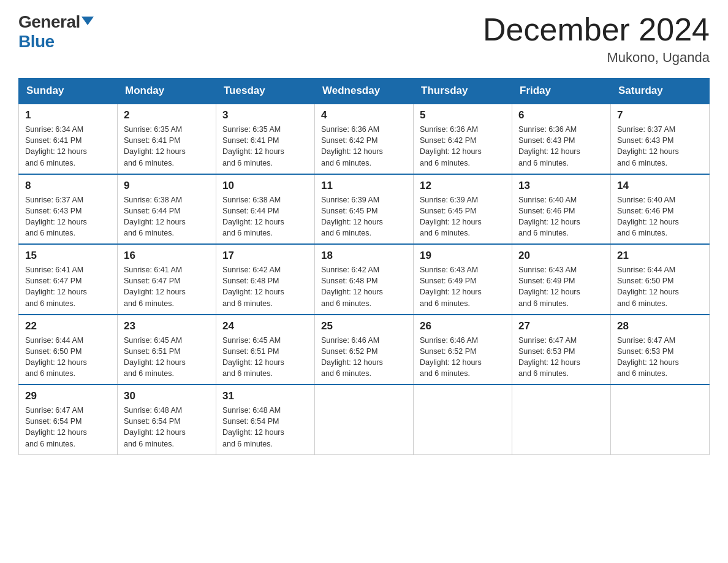  Describe the element at coordinates (167, 280) in the screenshot. I see `calendar-cell: 16 Sunrise: 6:41 AMSunset: 6:47 PMDaylig…` at that location.